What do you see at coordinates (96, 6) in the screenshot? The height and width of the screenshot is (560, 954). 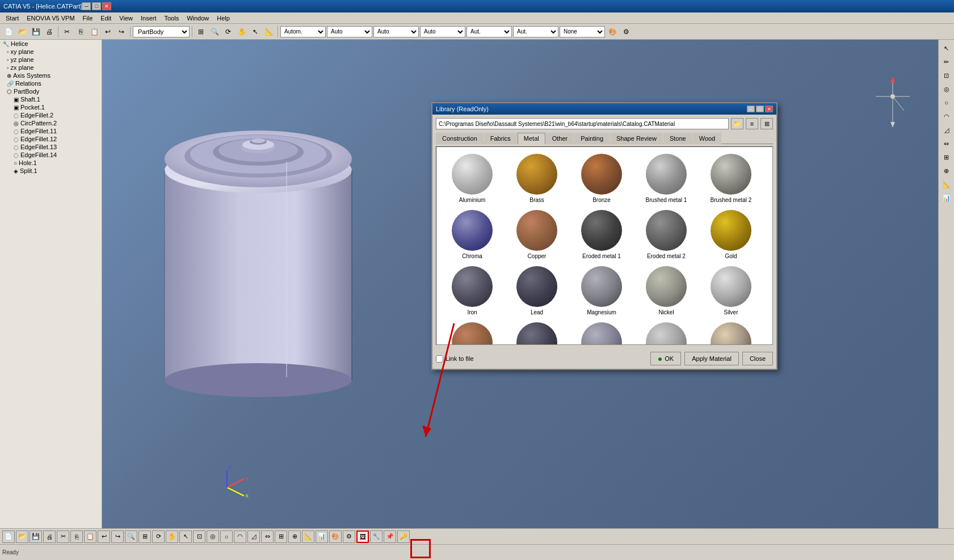 I see `maximize-button: □` at bounding box center [96, 6].